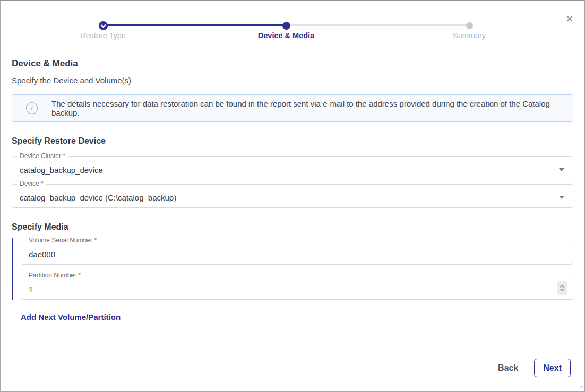 The image size is (585, 392). I want to click on step-completed-check-icon, so click(103, 25).